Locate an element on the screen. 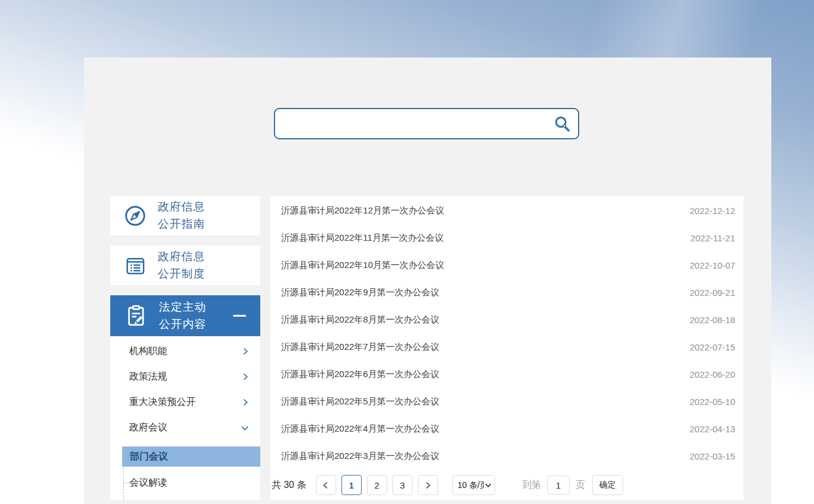 This screenshot has width=814, height=504. chevron-left-icon is located at coordinates (326, 485).